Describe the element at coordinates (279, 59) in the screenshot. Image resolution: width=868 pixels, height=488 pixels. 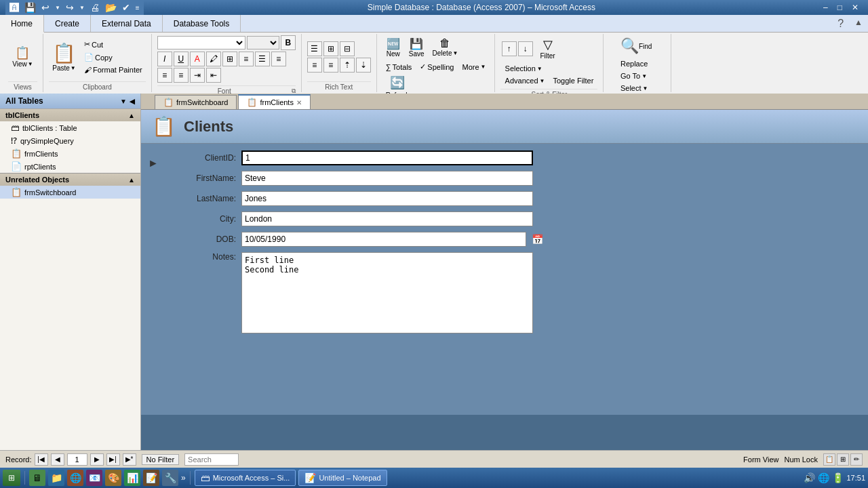
I see `align-right-btn: ≡` at that location.